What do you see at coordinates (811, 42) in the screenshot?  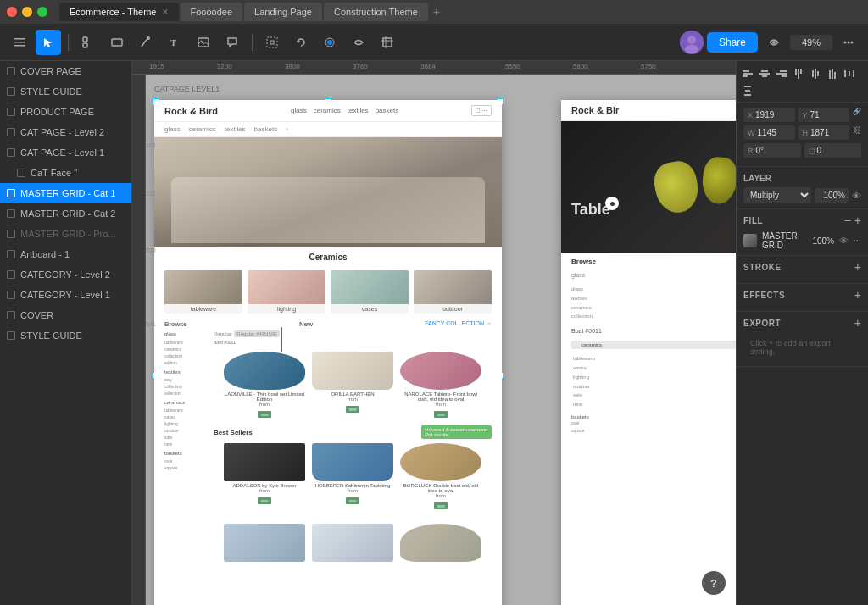 I see `zoom-level: 49%` at bounding box center [811, 42].